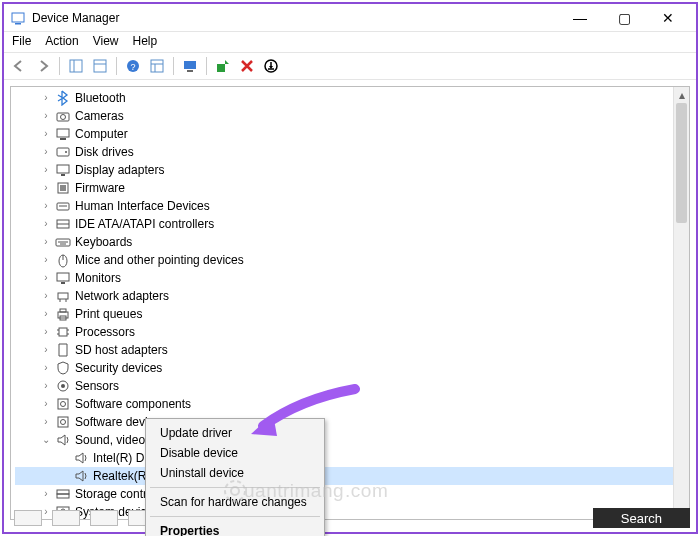 This screenshot has height=536, width=700. Describe the element at coordinates (235, 433) in the screenshot. I see `context-update-driver: Update driver` at that location.